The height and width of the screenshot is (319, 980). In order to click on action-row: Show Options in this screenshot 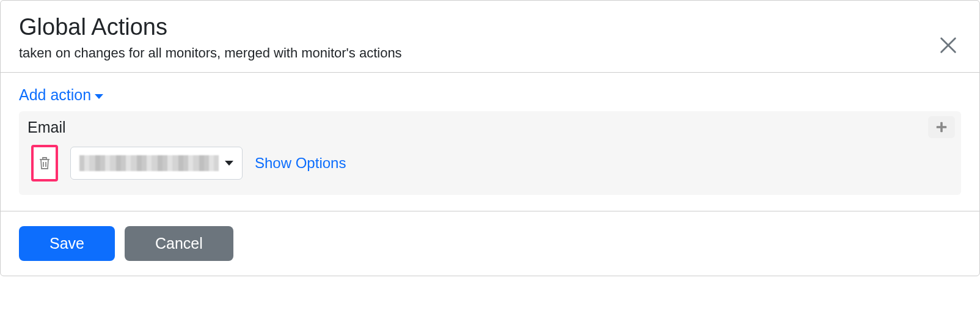, I will do `click(489, 163)`.